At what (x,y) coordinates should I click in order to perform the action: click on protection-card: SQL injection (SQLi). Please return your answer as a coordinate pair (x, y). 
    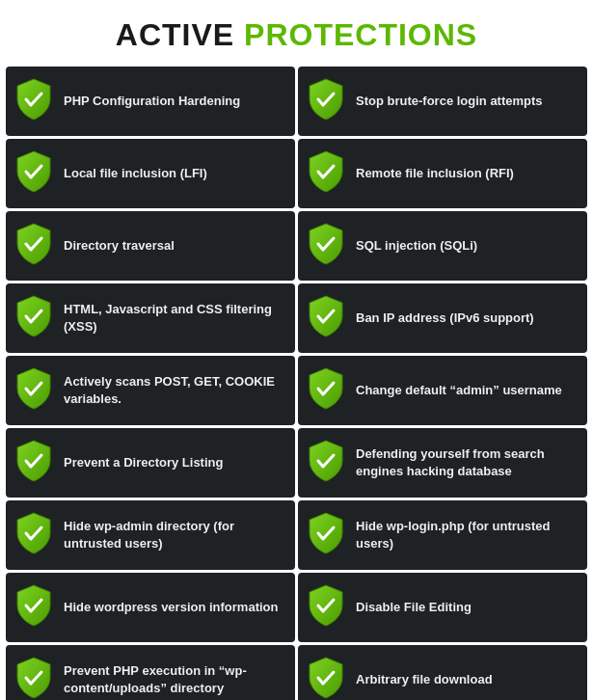
    Looking at the image, I should click on (443, 246).